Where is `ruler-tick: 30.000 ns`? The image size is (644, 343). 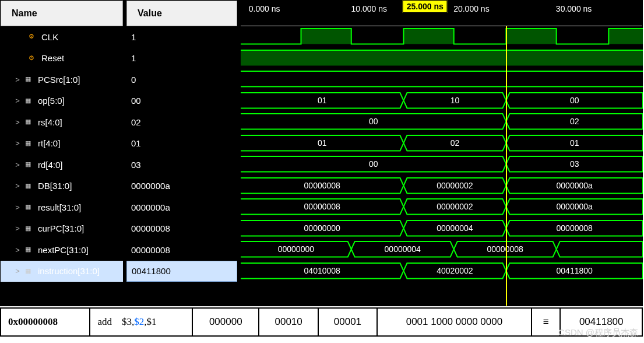 ruler-tick: 30.000 ns is located at coordinates (574, 9).